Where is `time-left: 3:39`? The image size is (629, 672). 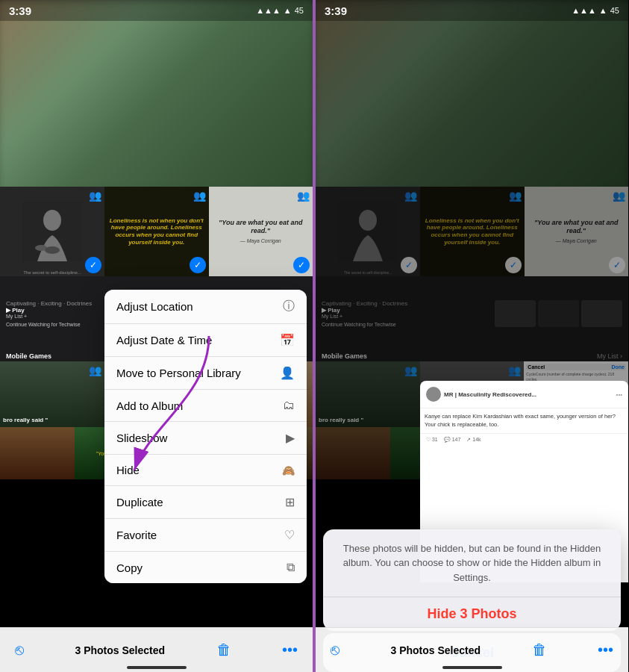 time-left: 3:39 is located at coordinates (20, 10).